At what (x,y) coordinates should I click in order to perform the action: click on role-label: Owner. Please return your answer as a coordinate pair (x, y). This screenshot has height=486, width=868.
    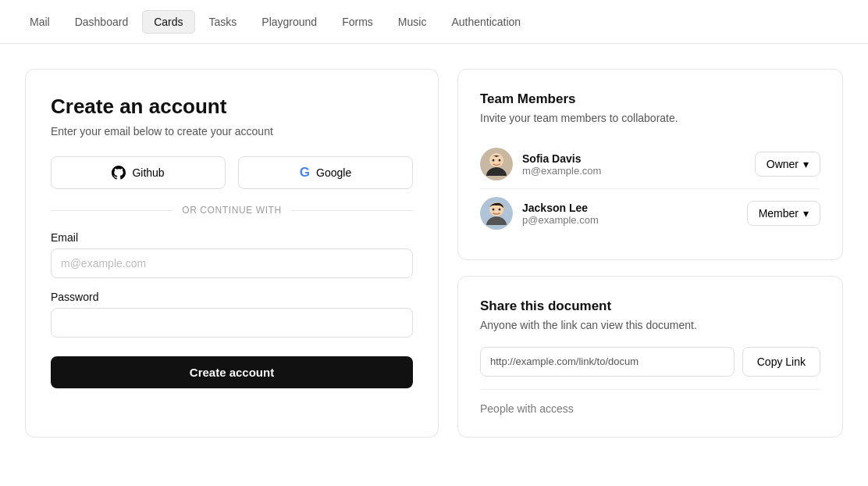
    Looking at the image, I should click on (782, 164).